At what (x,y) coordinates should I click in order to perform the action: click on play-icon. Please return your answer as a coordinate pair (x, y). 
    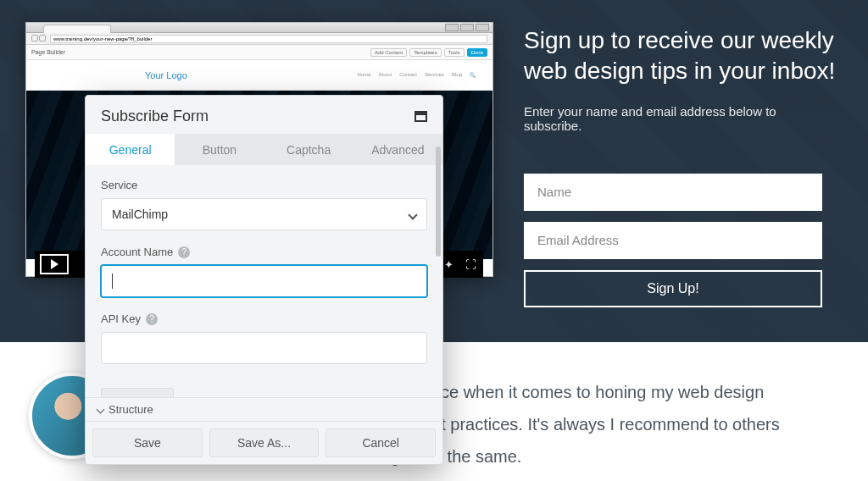
    Looking at the image, I should click on (54, 264).